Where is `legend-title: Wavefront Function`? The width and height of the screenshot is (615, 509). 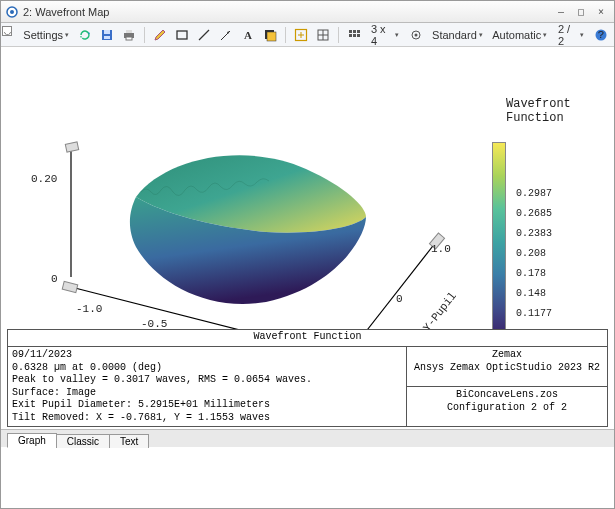 legend-title: Wavefront Function is located at coordinates (551, 111).